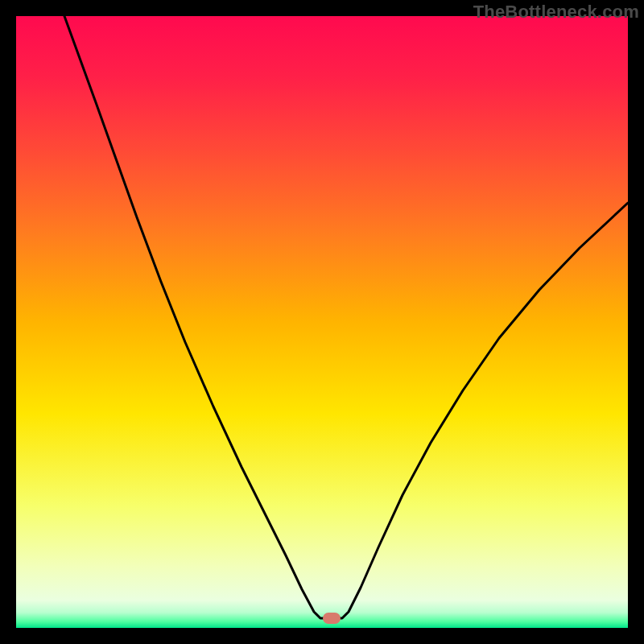 The width and height of the screenshot is (644, 644). What do you see at coordinates (332, 618) in the screenshot?
I see `minimum-marker` at bounding box center [332, 618].